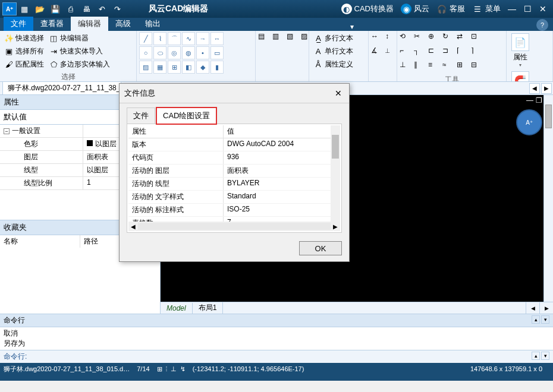  What do you see at coordinates (174, 53) in the screenshot?
I see `ring-icon: ◎` at bounding box center [174, 53].